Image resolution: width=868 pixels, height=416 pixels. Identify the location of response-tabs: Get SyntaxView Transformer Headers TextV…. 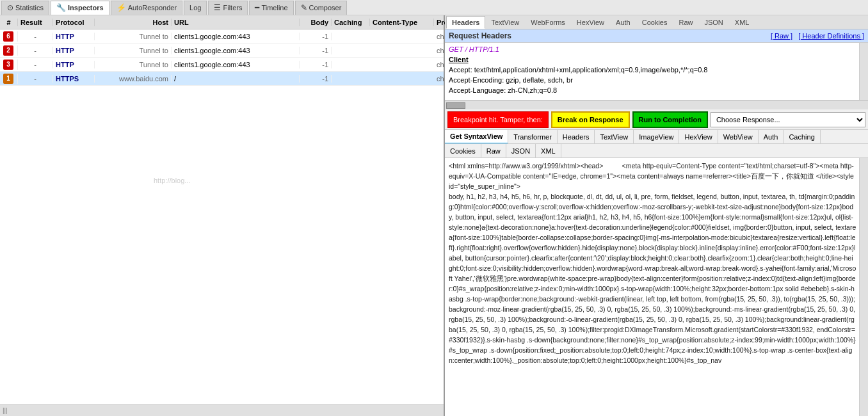
(657, 137).